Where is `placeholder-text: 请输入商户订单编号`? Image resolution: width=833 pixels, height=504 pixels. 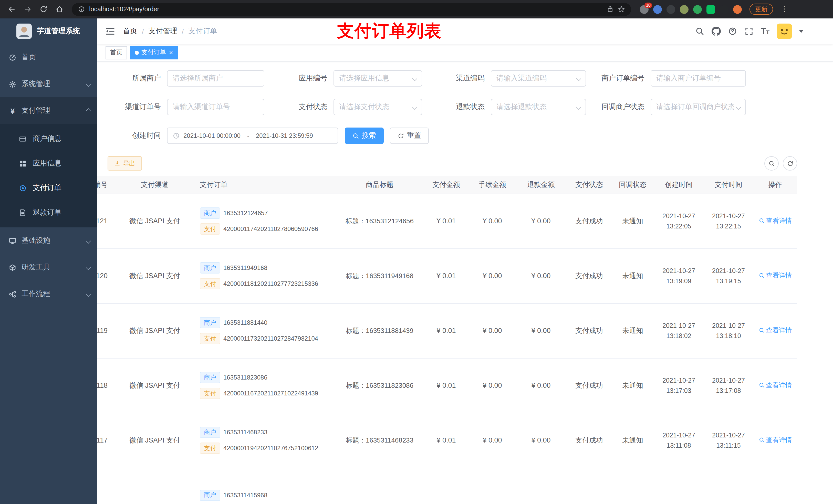 placeholder-text: 请输入商户订单编号 is located at coordinates (698, 78).